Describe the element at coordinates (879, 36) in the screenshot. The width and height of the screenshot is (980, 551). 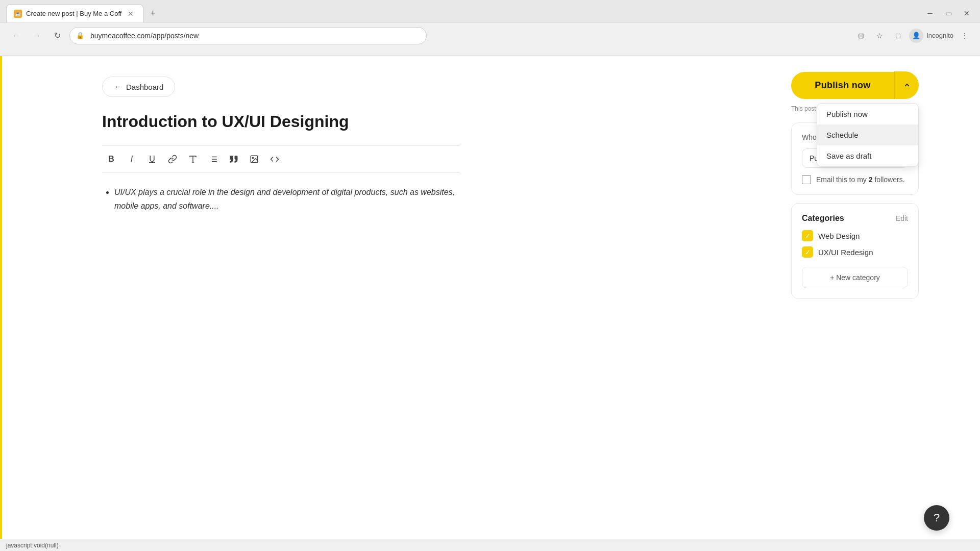
I see `bookmark-star-icon: ☆` at that location.